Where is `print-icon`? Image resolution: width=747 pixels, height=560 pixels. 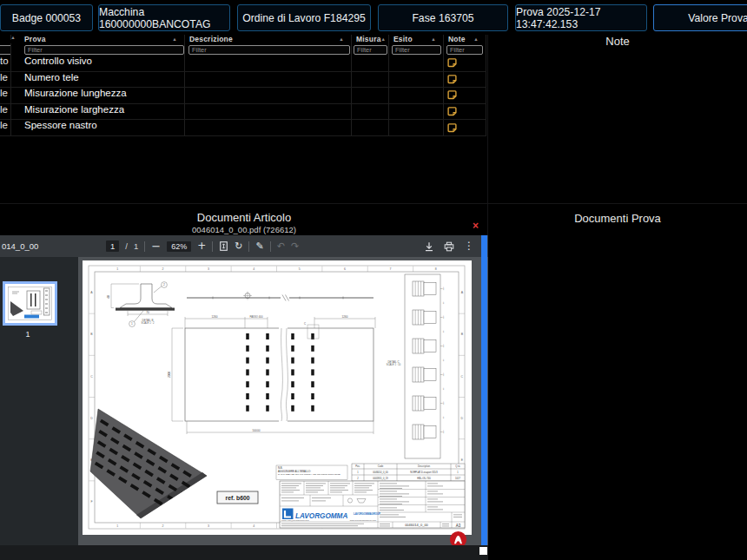 print-icon is located at coordinates (449, 247).